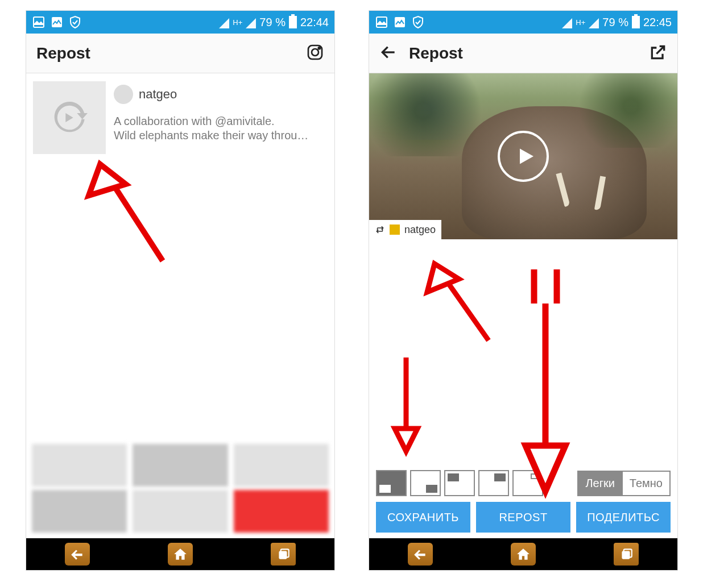 This screenshot has width=728, height=582. What do you see at coordinates (391, 483) in the screenshot?
I see `position-bottom-left` at bounding box center [391, 483].